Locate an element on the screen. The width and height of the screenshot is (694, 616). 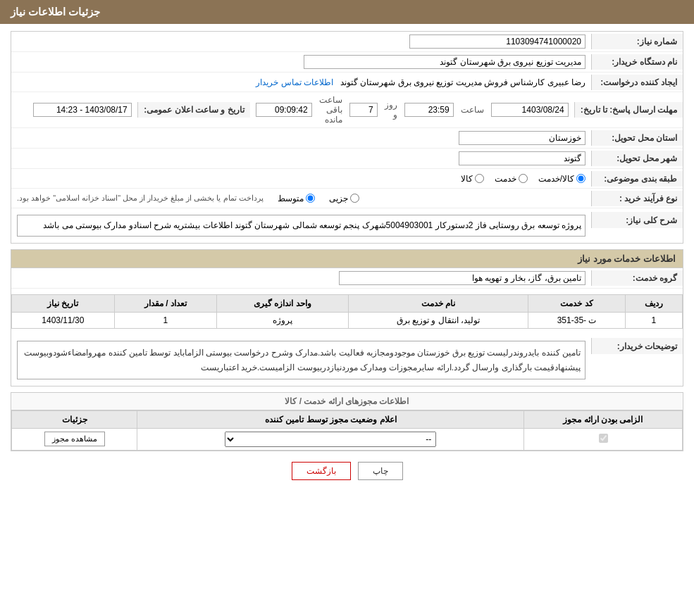
process-label: نوع فرآیند خرید : is located at coordinates (637, 199).